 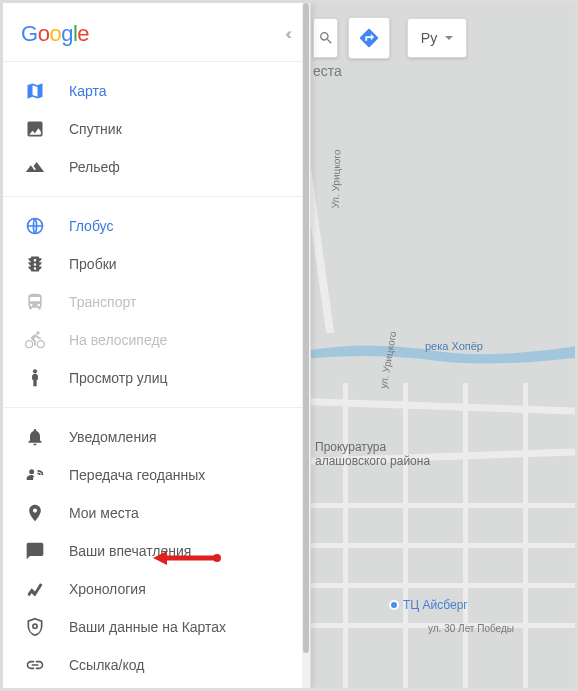 What do you see at coordinates (156, 589) in the screenshot?
I see `sidebar-item-timeline: Хронология` at bounding box center [156, 589].